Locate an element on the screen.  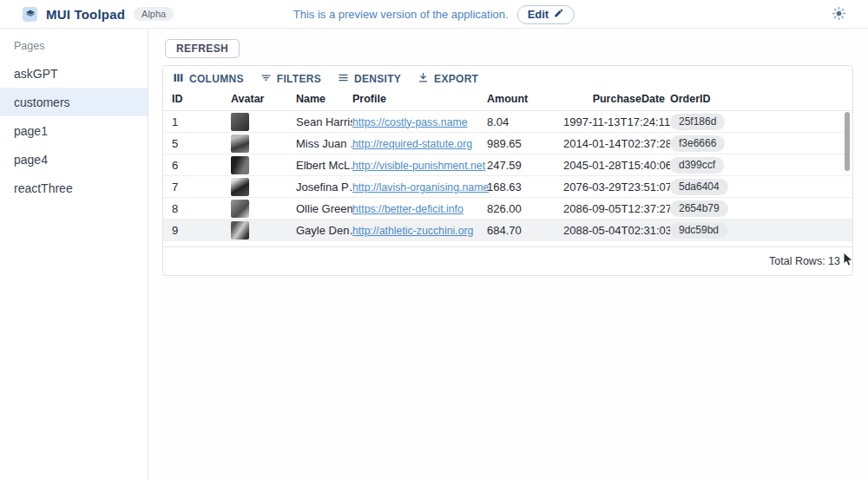
sidebar-item-askGPT: askGPT is located at coordinates (74, 73).